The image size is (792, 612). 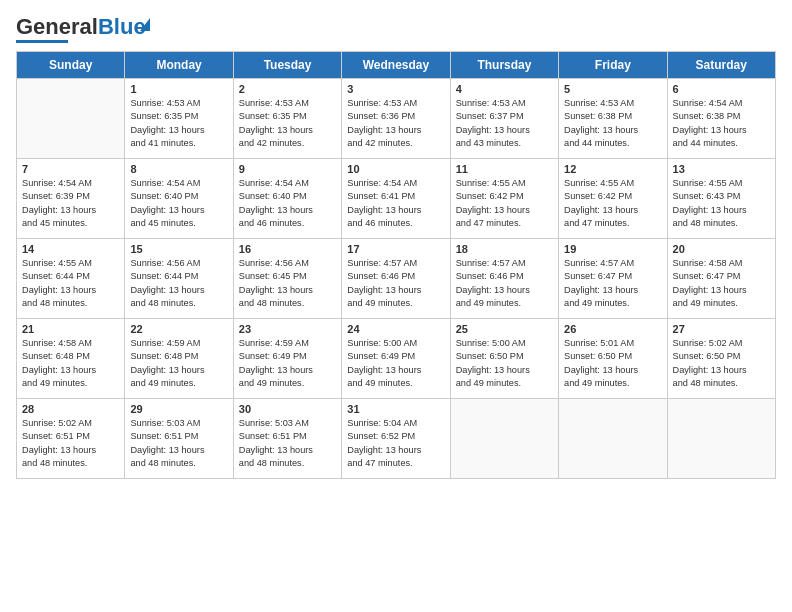 What do you see at coordinates (81, 30) in the screenshot?
I see `logo: GeneralBlue` at bounding box center [81, 30].